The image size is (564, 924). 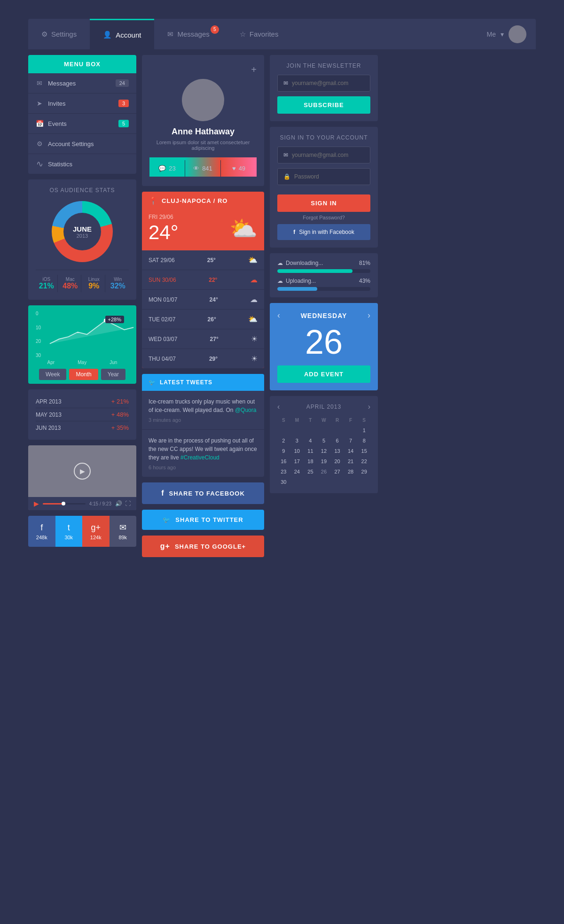 What do you see at coordinates (96, 528) in the screenshot?
I see `googleplus-icon: g+` at bounding box center [96, 528].